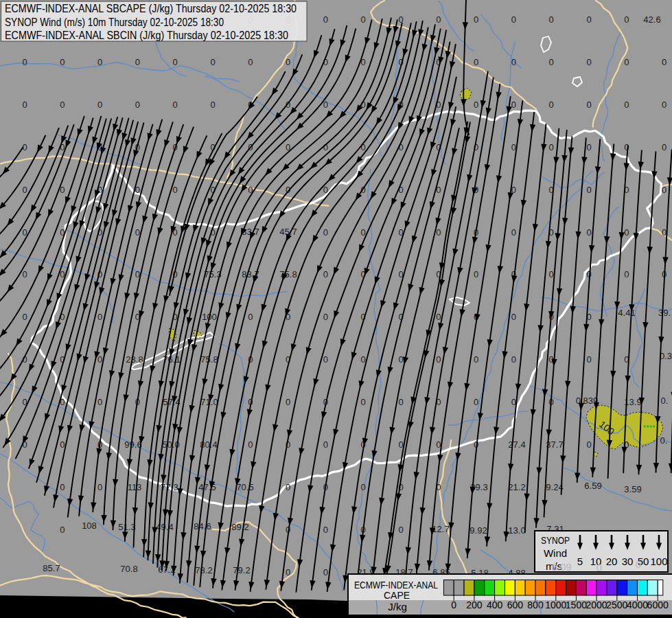 This screenshot has height=618, width=672. I want to click on svg-text: 20, so click(612, 562).